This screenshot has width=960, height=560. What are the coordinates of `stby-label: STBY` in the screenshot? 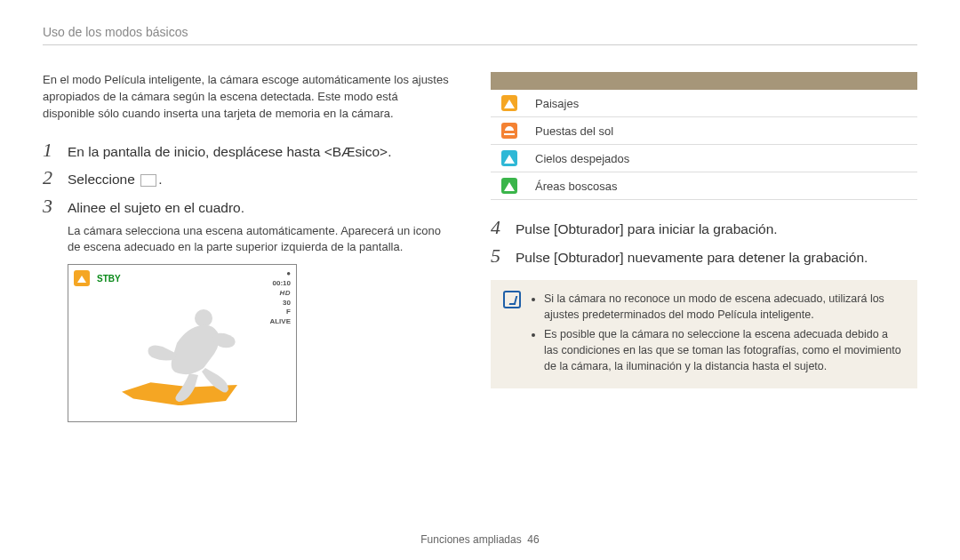 It's located at (108, 279).